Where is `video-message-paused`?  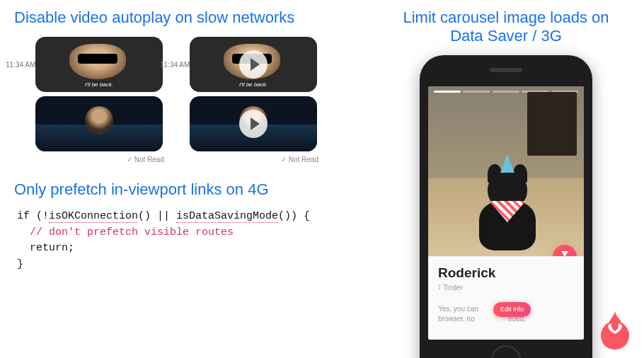
video-message-paused is located at coordinates (253, 124).